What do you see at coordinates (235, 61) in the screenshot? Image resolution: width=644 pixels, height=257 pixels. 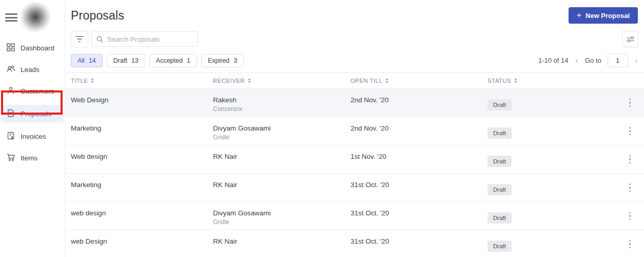 I see `tab-count: 3` at bounding box center [235, 61].